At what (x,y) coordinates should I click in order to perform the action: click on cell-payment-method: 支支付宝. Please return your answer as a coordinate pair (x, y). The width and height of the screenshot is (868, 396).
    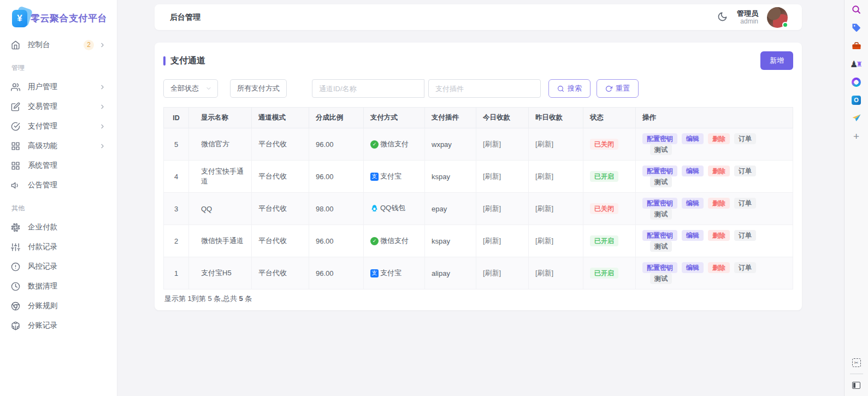
    Looking at the image, I should click on (394, 177).